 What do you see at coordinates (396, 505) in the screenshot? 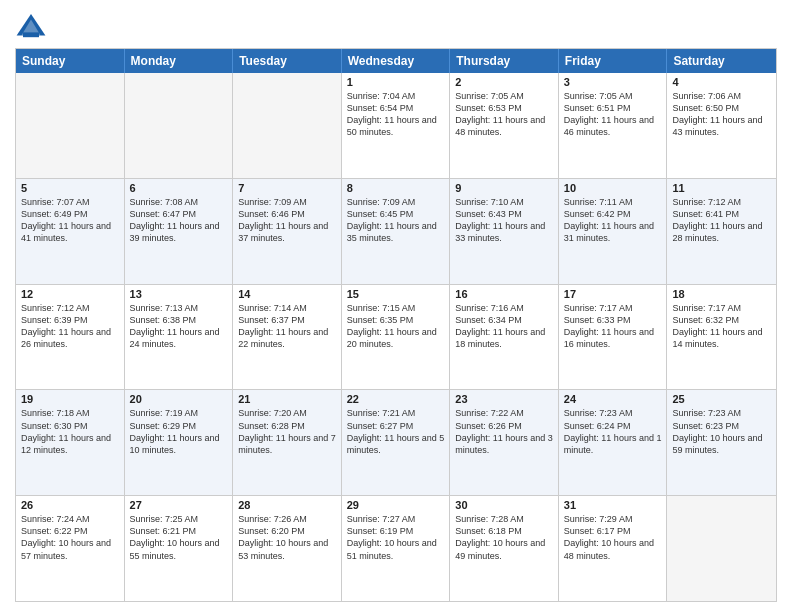
I see `day-number: 29` at bounding box center [396, 505].